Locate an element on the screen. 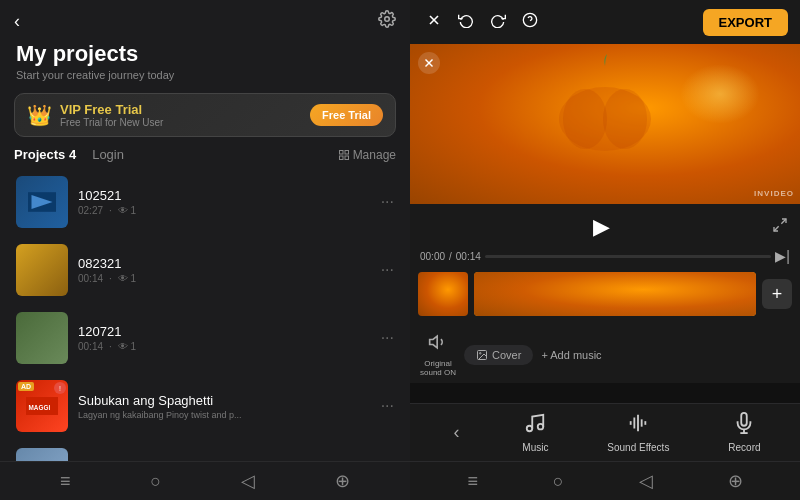 Image resolution: width=800 pixels, height=500 pixels. cover-chip: Cover is located at coordinates (498, 355).